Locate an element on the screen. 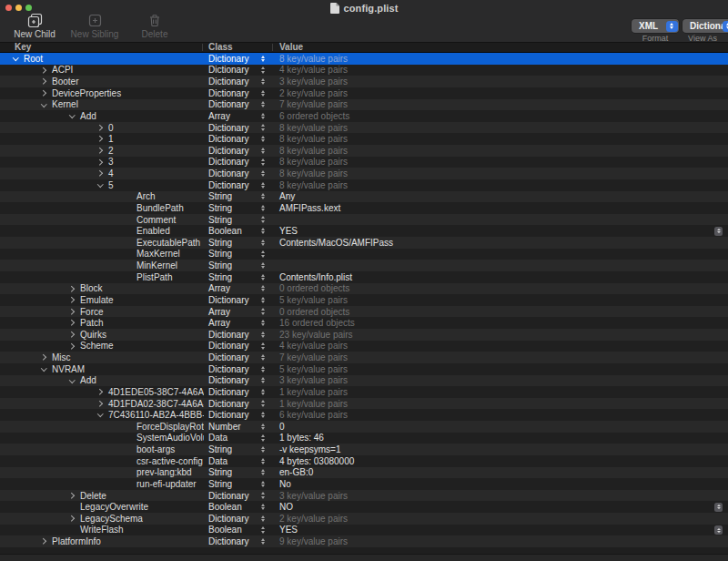 The image size is (728, 561). value-cell: 7 key/value pairs is located at coordinates (500, 357).